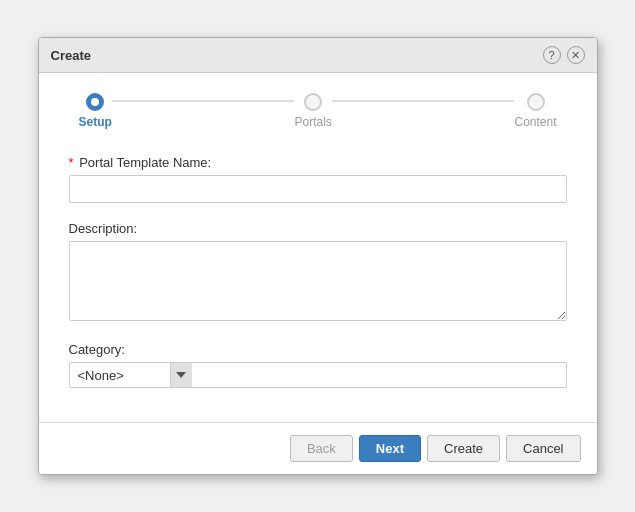 The width and height of the screenshot is (635, 512). I want to click on step-circle-content, so click(536, 102).